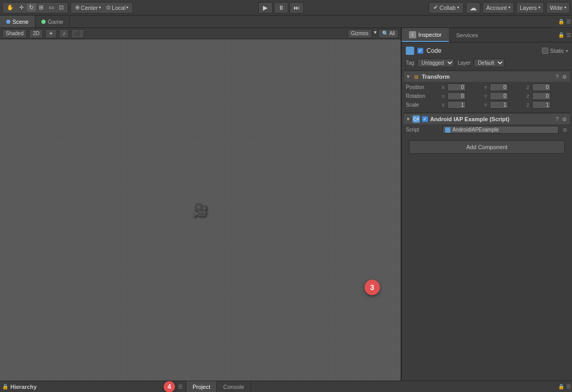 Image resolution: width=572 pixels, height=392 pixels. Describe the element at coordinates (425, 119) in the screenshot. I see `script-enabled-checkbox: ✓` at that location.